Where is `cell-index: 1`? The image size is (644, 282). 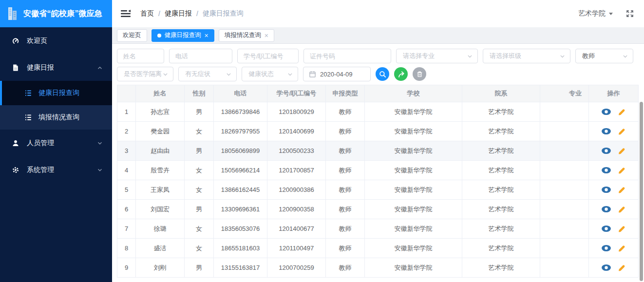
cell-index: 1 is located at coordinates (127, 112).